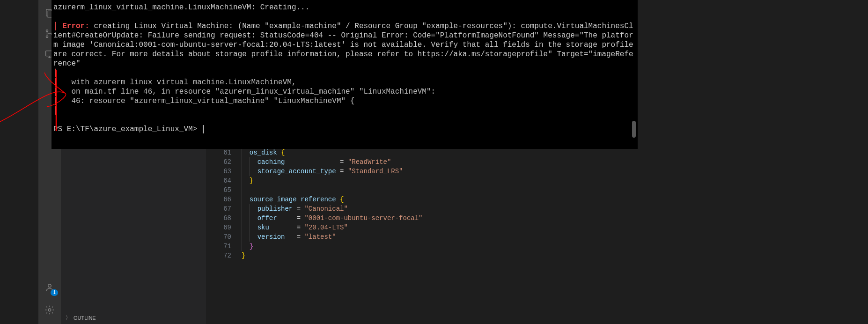  What do you see at coordinates (486, 228) in the screenshot?
I see `code-line: sku = "20.04-LTS"` at bounding box center [486, 228].